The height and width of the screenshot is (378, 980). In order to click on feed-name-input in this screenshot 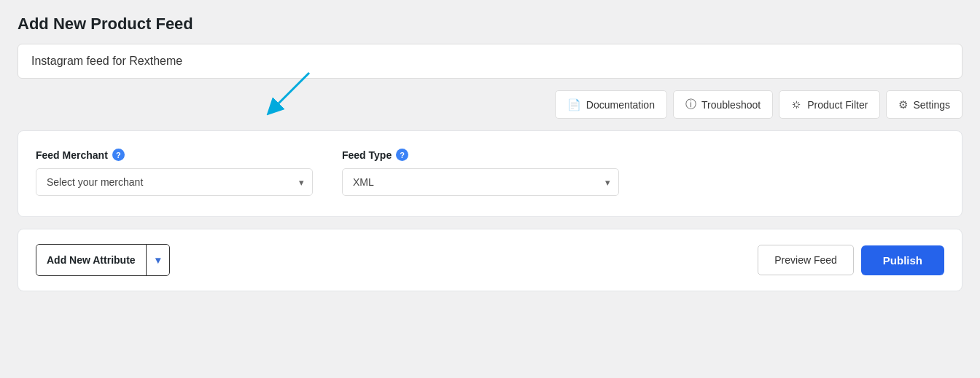, I will do `click(490, 61)`.